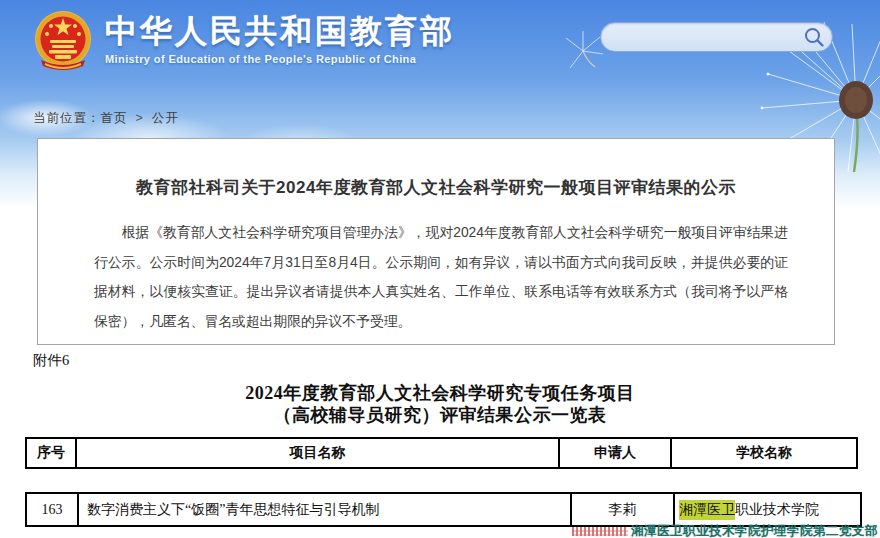  Describe the element at coordinates (280, 36) in the screenshot. I see `site-titles: 中华人民共和国教育部 Ministry of Education of the …` at that location.